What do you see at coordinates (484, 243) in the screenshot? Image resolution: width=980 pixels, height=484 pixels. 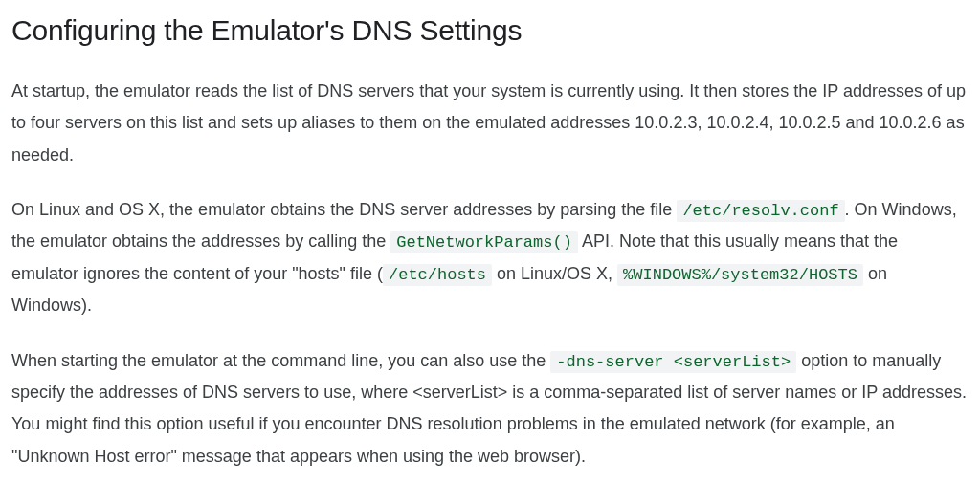 I see `code-getnetworkparams: GetNetworkParams()` at bounding box center [484, 243].